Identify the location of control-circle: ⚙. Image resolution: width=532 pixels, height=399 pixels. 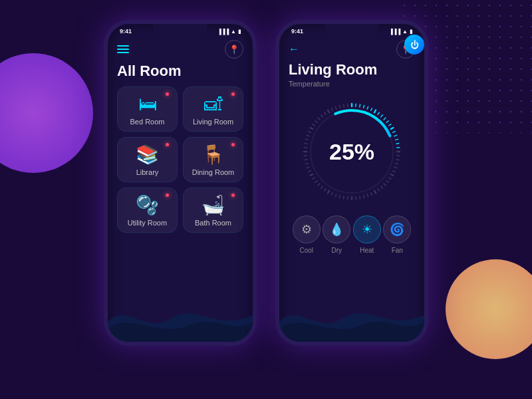
(307, 229).